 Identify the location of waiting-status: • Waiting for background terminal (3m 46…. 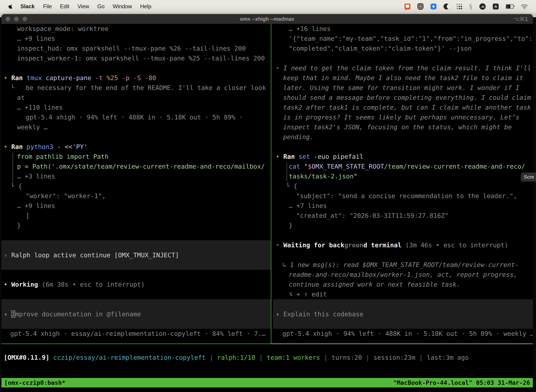
(403, 245).